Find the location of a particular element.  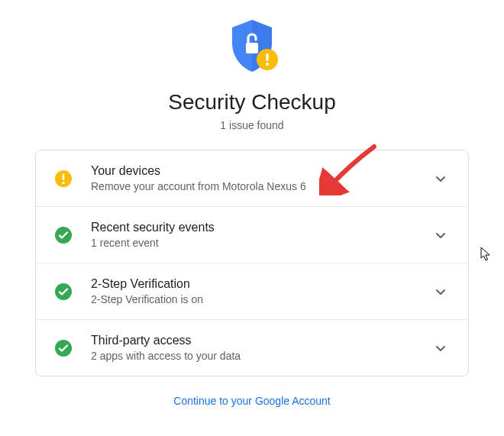

row-third-party-access: Third-party access 2 apps with access to… is located at coordinates (252, 348).